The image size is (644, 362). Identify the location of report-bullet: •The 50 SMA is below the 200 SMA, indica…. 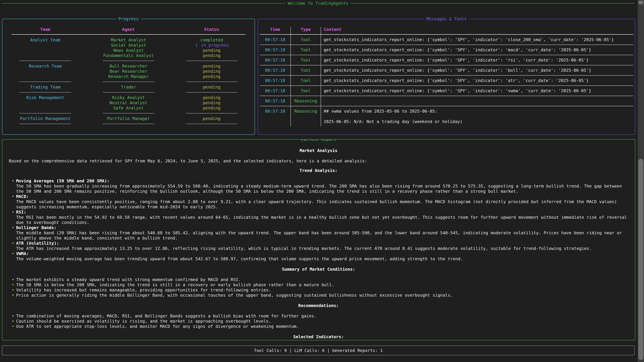
(320, 285).